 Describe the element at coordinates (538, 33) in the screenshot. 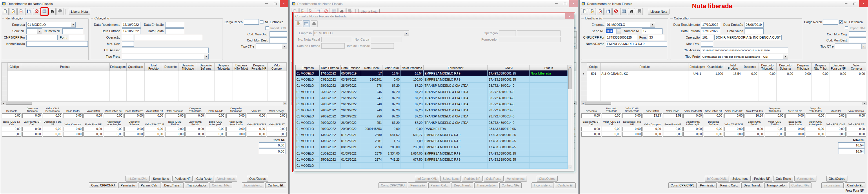

I see `modal-operacao-desc-input` at that location.